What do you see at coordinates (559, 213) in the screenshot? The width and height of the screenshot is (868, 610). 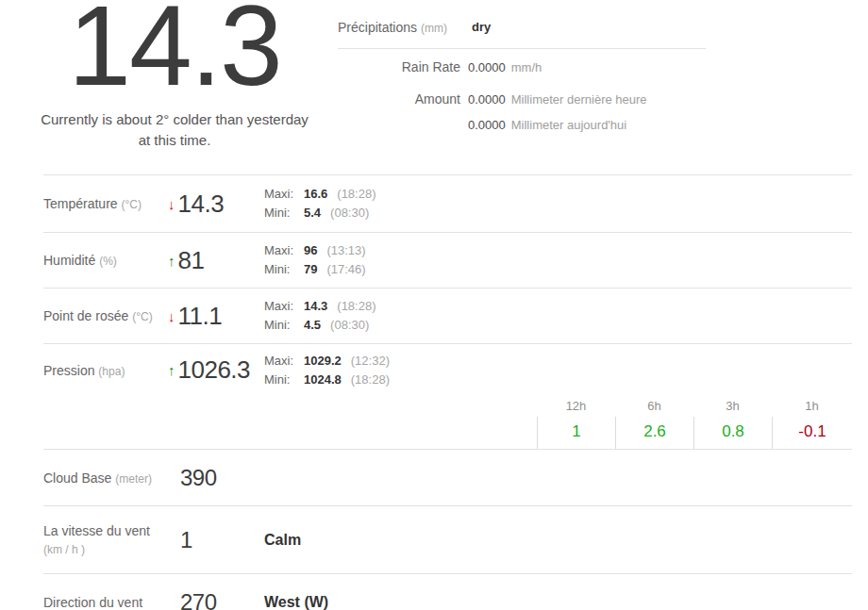 I see `temperature-mini-line: Mini: 5.4 (08:30)` at bounding box center [559, 213].